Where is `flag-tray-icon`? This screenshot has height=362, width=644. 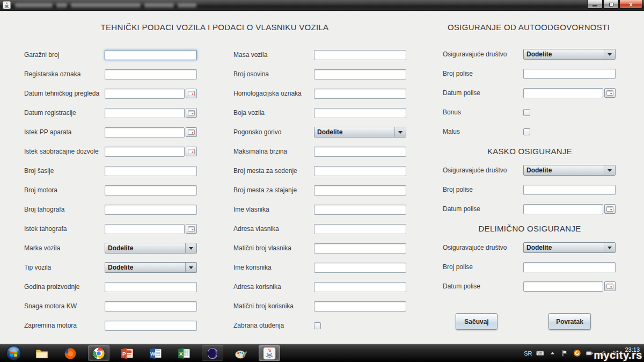
flag-tray-icon is located at coordinates (565, 353).